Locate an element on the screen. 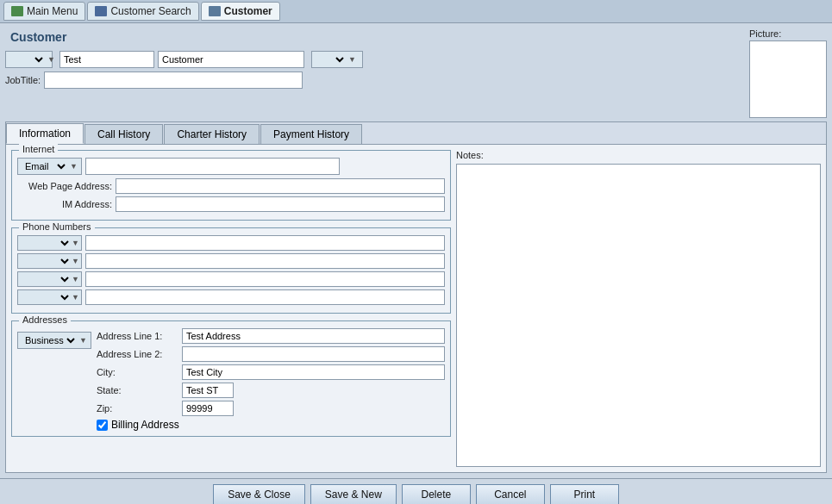 This screenshot has height=504, width=832. jobtitle-row: JobTitle: is located at coordinates (374, 80).